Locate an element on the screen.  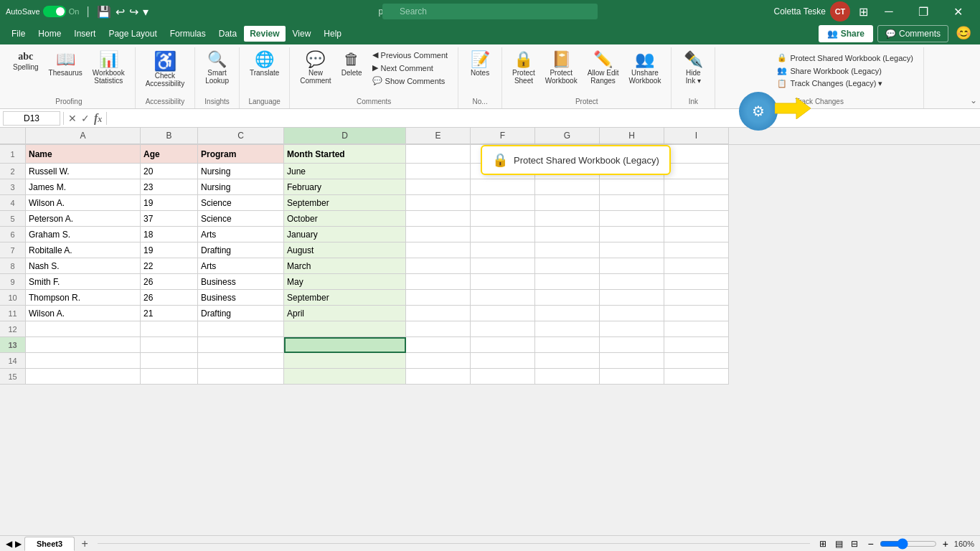
cell-a4: Wilson A. is located at coordinates (83, 203).